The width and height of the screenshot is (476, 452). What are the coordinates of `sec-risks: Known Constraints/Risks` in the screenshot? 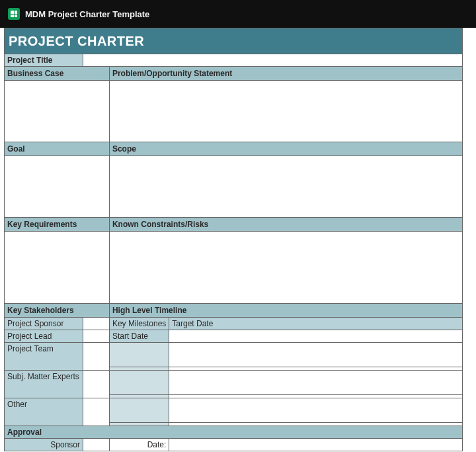 It's located at (286, 225).